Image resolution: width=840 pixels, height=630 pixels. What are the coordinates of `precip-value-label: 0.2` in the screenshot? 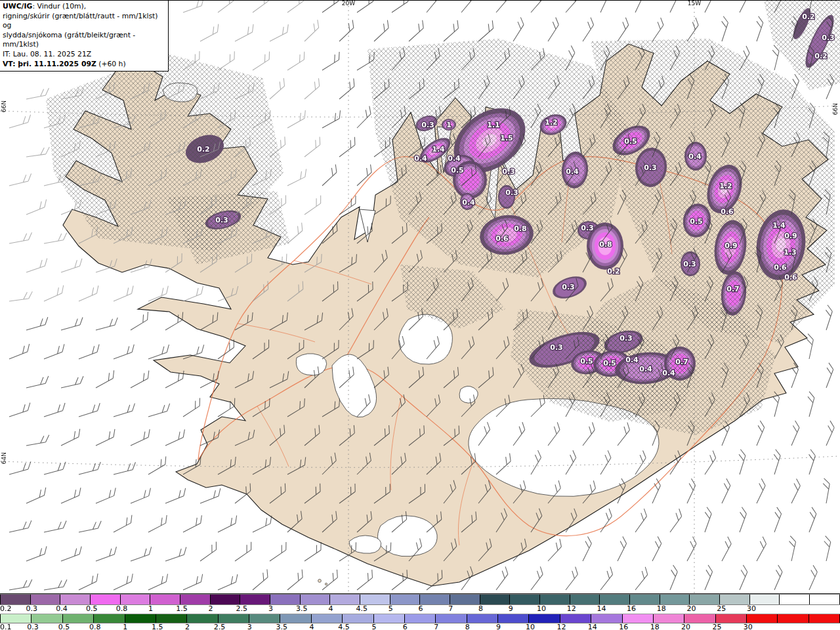 It's located at (808, 17).